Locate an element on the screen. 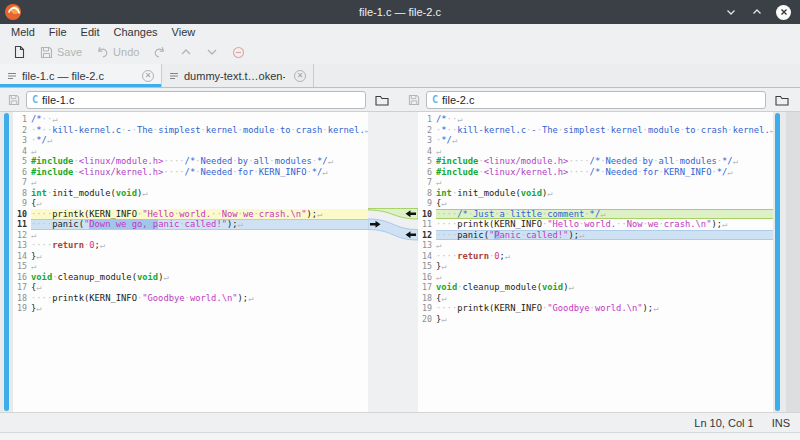 Image resolution: width=800 pixels, height=440 pixels. tab-dummy-text: dummy-text.t…oken-lines.txt ✕ is located at coordinates (238, 76).